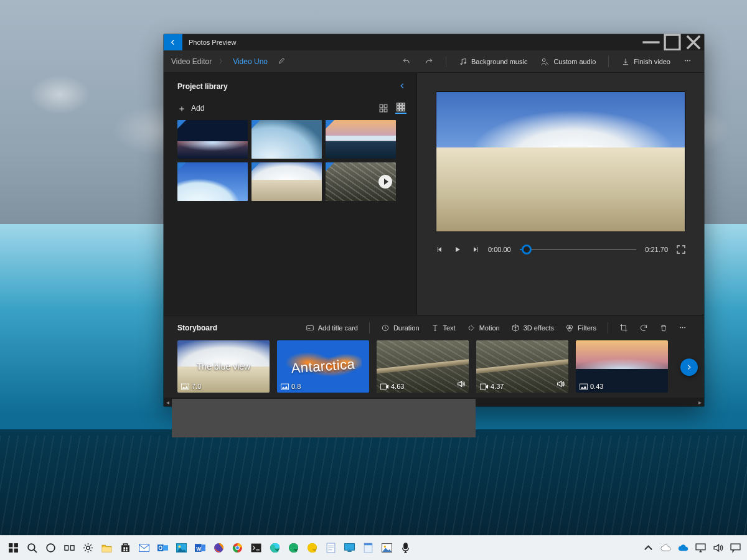 The image size is (747, 560). I want to click on project-library-title: Project library, so click(288, 86).